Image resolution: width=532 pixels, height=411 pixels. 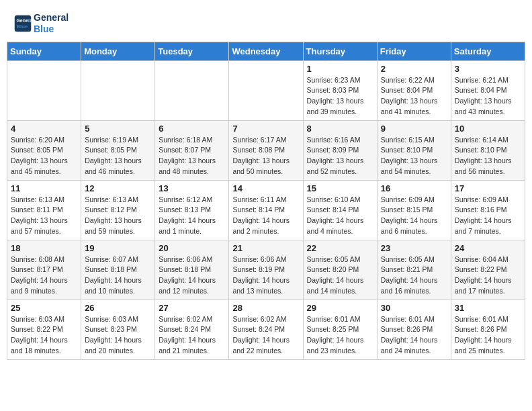 I want to click on day-cell-27: 27Sunrise: 6:02 AMSunset: 8:24 PMDayligh…, so click(x=192, y=329).